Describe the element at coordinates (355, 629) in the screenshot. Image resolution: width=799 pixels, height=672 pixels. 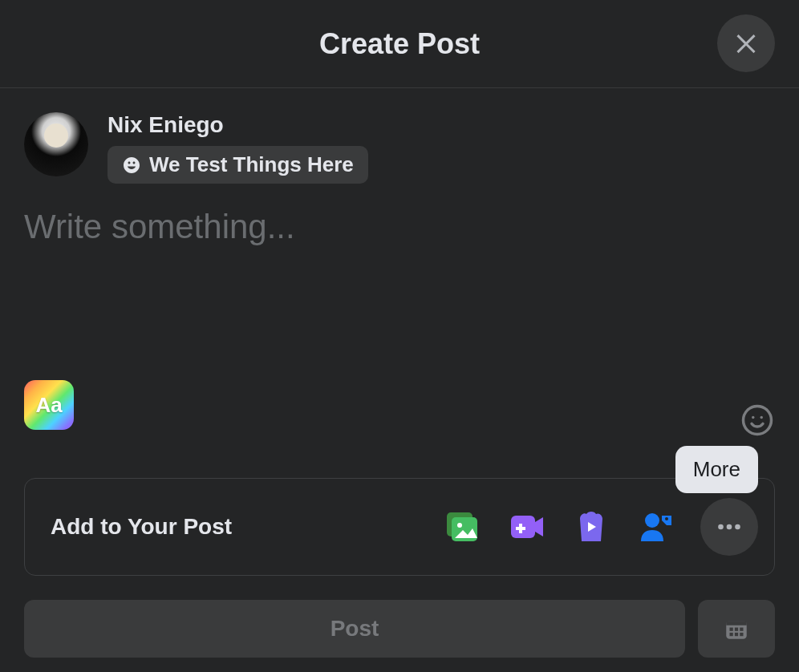
I see `post-button: Post` at that location.